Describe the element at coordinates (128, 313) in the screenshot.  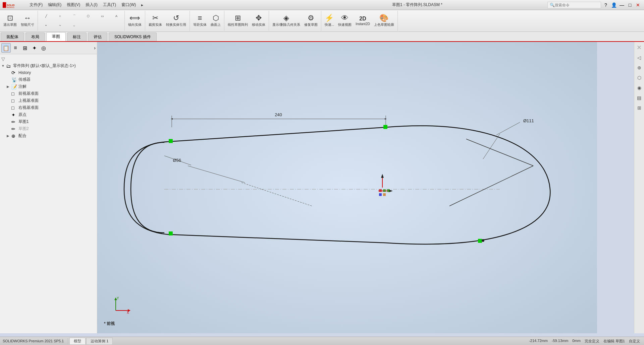
I see `svg-text: X` at that location.